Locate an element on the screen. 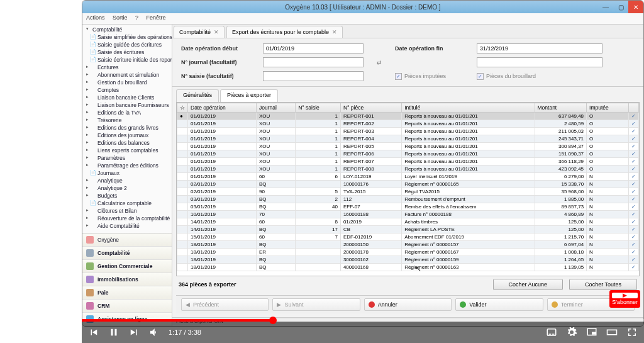 This screenshot has width=644, height=343. table-row: 18/01/2019BQ200000150Règlement n° 000001… is located at coordinates (408, 245).